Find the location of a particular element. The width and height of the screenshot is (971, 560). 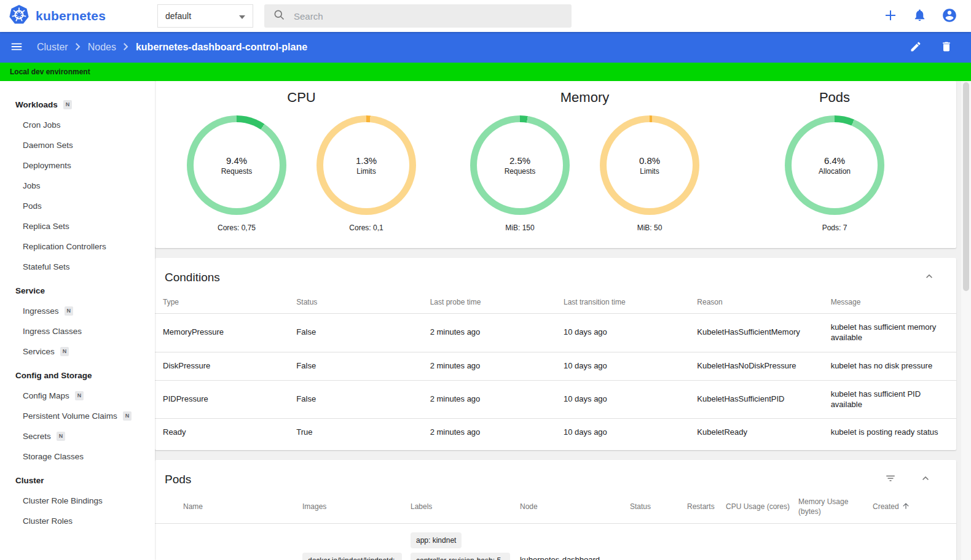

column-created: Created is located at coordinates (905, 507).